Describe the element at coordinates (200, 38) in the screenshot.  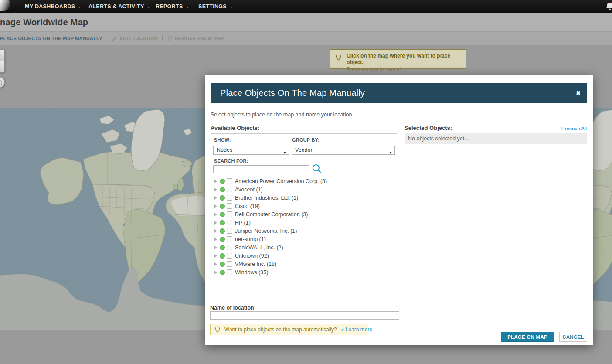
I see `remove-from-map-label: REMOVE FROM MAP` at that location.